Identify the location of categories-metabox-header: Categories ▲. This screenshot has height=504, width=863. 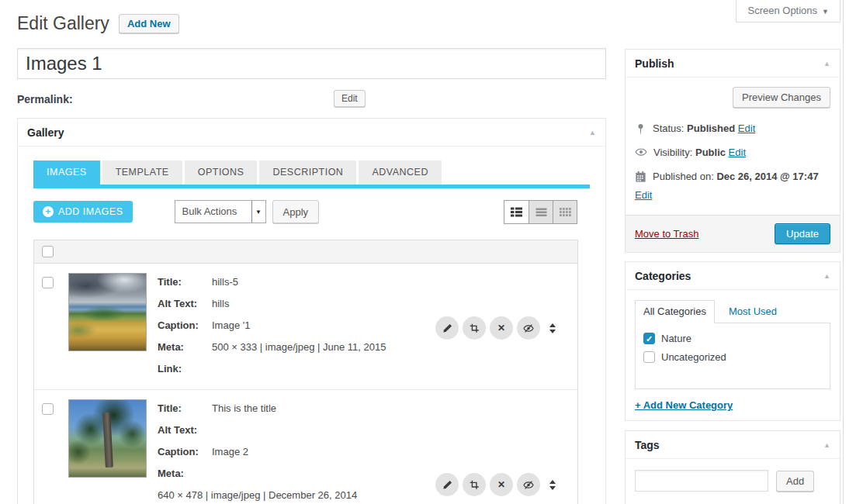
(733, 276).